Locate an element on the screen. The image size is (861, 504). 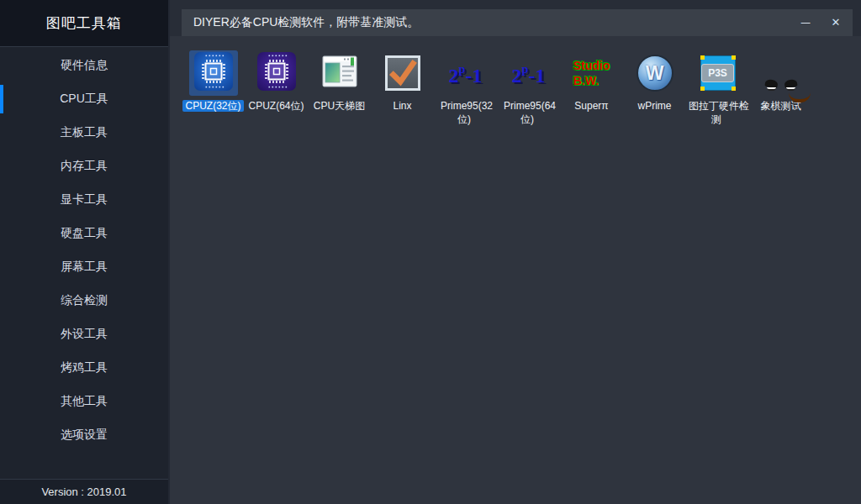
tool-item-4: 2p-1 Prime95(32 位) is located at coordinates (466, 88).